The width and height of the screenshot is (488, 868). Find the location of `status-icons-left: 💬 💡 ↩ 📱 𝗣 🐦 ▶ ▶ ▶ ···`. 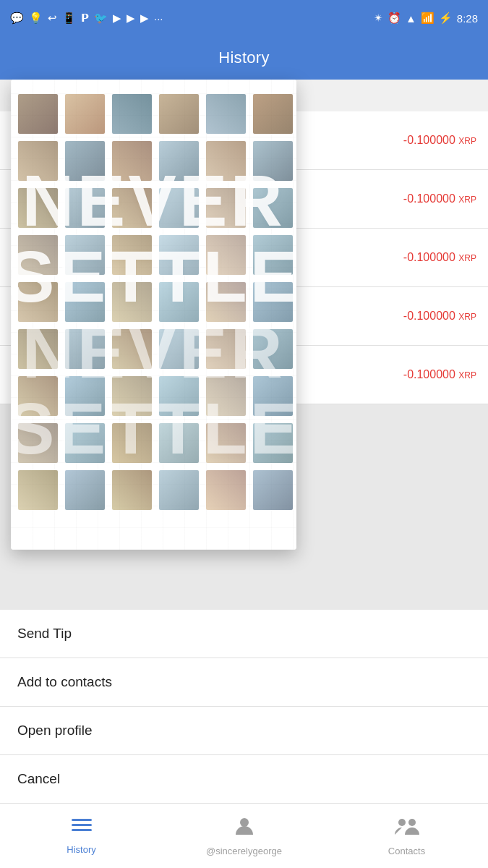

status-icons-left: 💬 💡 ↩ 📱 𝗣 🐦 ▶ ▶ ▶ ··· is located at coordinates (87, 18).